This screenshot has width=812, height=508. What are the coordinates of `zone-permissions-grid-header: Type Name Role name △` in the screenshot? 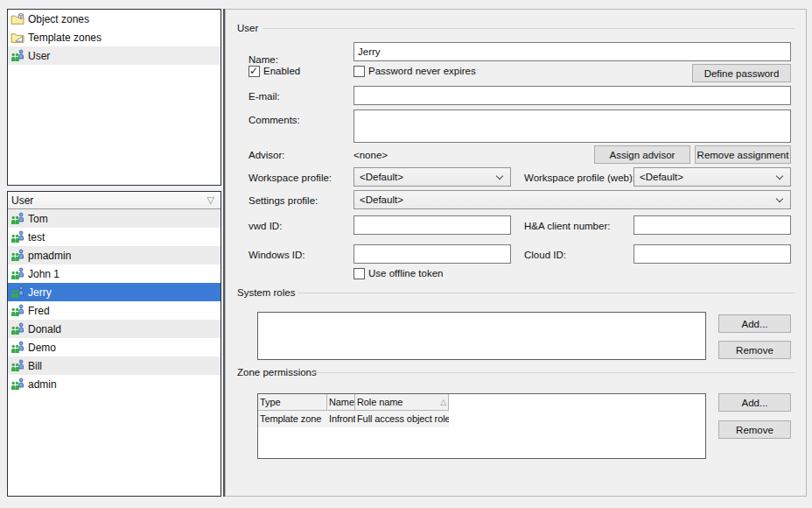 It's located at (354, 403).